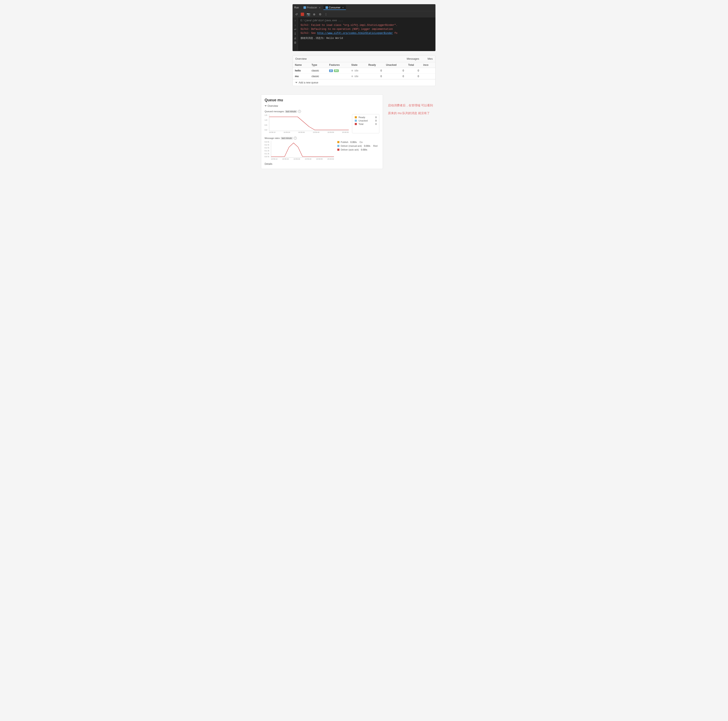 The width and height of the screenshot is (728, 721). I want to click on slf4j-error-suffix: fo, so click(396, 33).